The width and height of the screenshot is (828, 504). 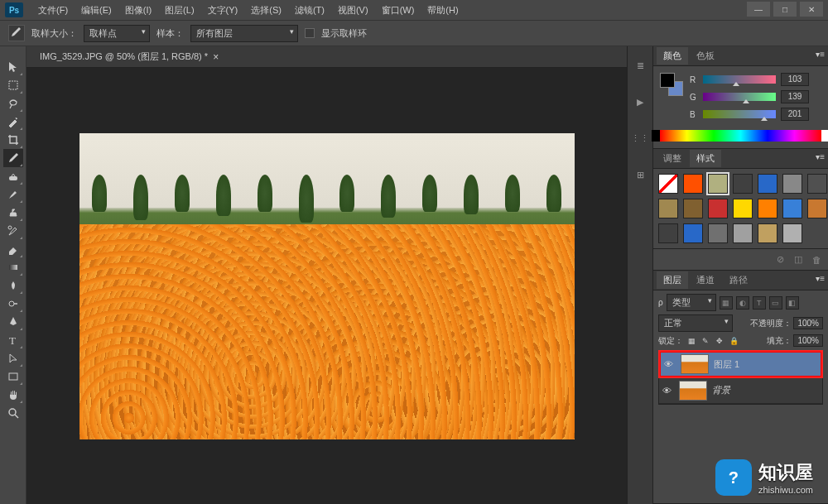 What do you see at coordinates (776, 303) in the screenshot?
I see `filter-shape-icon: ▭` at bounding box center [776, 303].